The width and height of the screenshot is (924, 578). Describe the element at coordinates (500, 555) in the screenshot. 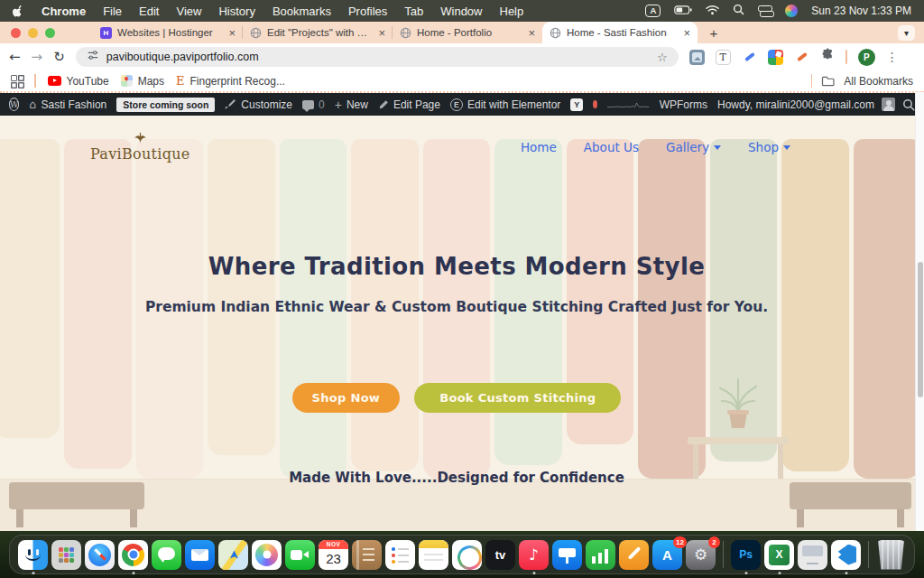

I see `dock-appletv-icon: tv` at that location.